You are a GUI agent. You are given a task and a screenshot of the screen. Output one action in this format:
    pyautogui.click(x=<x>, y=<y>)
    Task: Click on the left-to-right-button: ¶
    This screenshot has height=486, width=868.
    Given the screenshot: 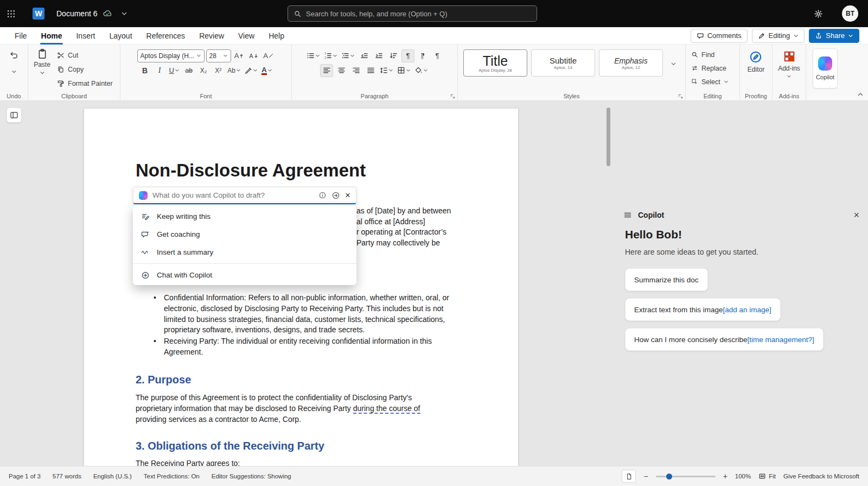 What is the action you would take?
    pyautogui.click(x=408, y=56)
    